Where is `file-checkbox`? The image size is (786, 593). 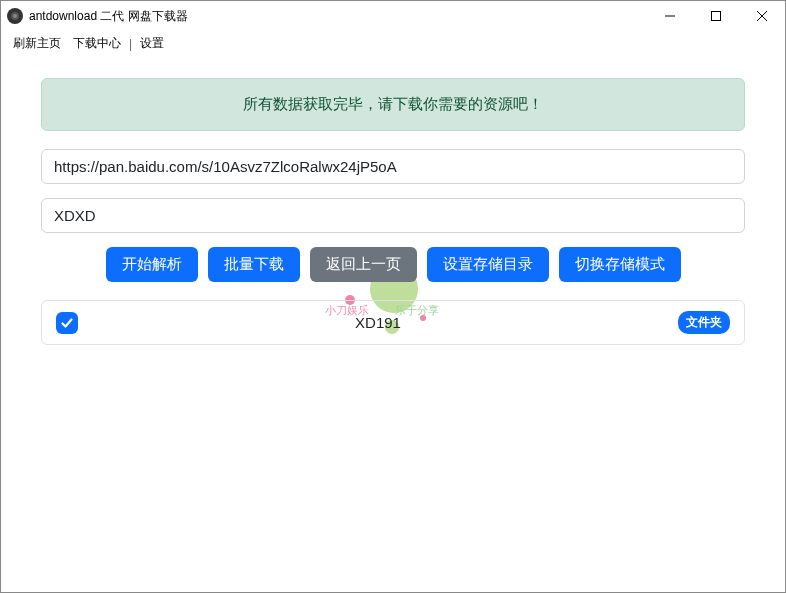 file-checkbox is located at coordinates (67, 323).